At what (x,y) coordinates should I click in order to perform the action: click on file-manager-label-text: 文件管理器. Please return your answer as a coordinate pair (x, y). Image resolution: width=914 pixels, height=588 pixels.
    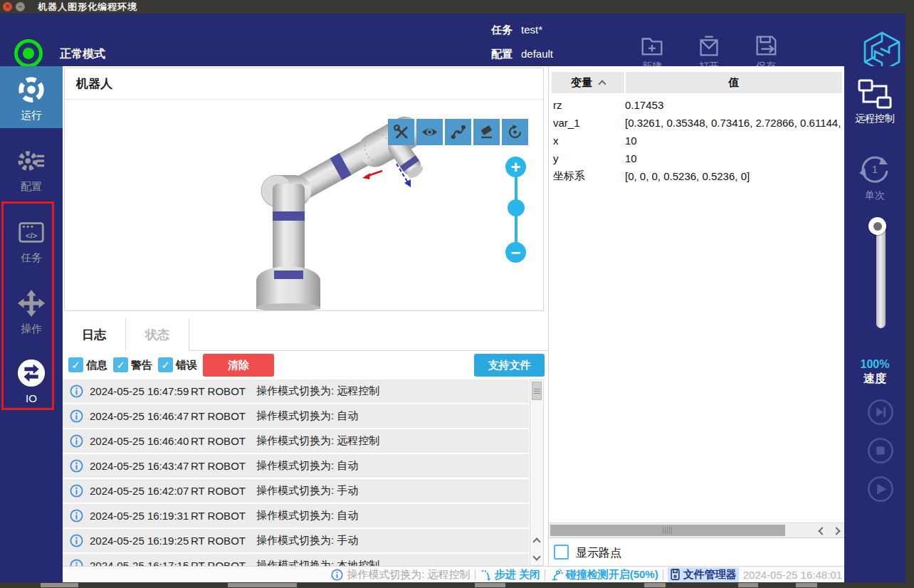
    Looking at the image, I should click on (710, 575).